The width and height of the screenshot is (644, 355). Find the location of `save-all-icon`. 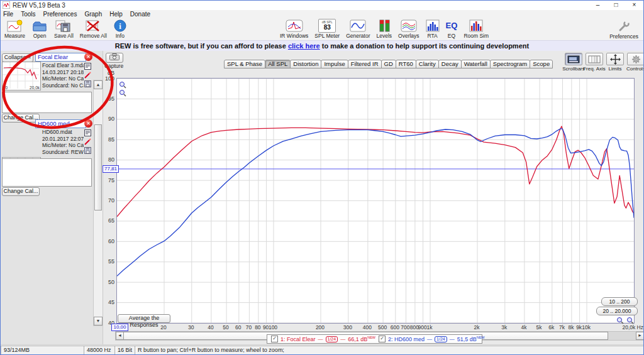

save-all-icon is located at coordinates (64, 26).